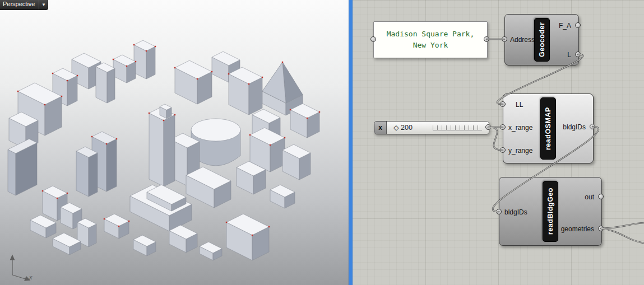 The width and height of the screenshot is (644, 285). What do you see at coordinates (24, 5) in the screenshot?
I see `viewport-title-tab: Perspective ▼` at bounding box center [24, 5].